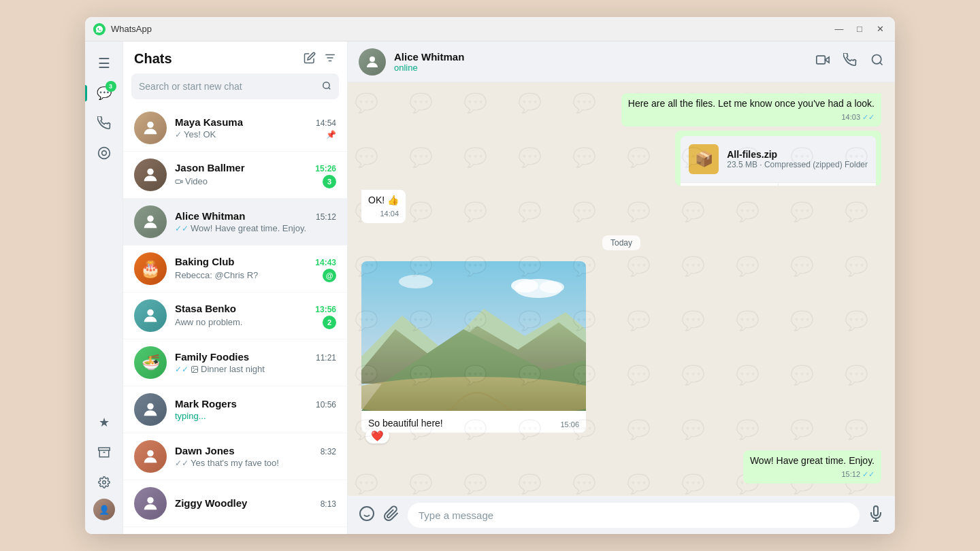 The height and width of the screenshot is (551, 980). I want to click on photo-time: 15:06, so click(570, 424).